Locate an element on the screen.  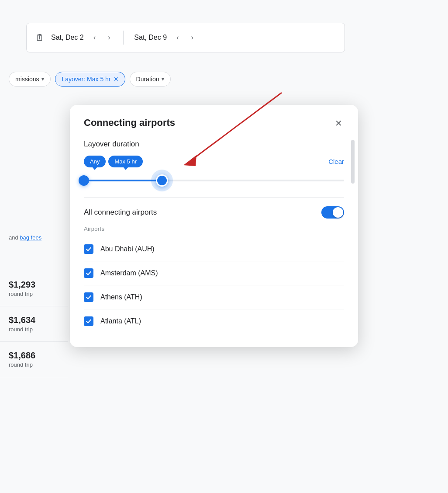
modal-scrollbar is located at coordinates (353, 162).